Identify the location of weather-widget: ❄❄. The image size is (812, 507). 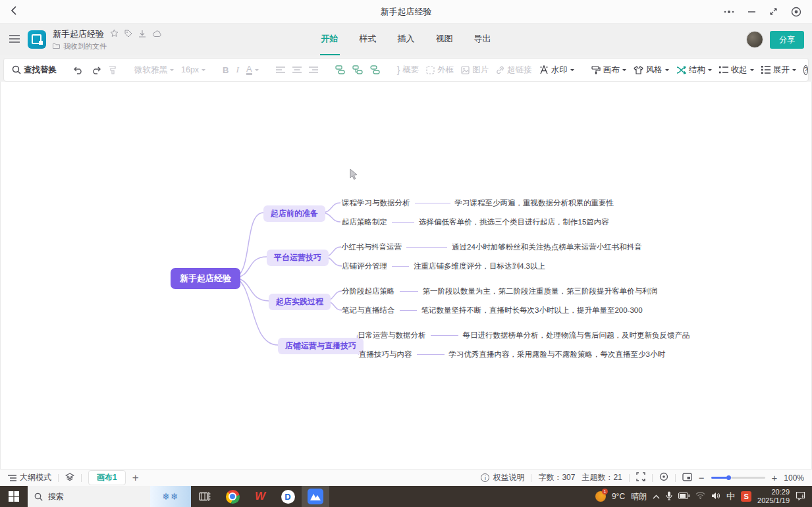
(171, 496).